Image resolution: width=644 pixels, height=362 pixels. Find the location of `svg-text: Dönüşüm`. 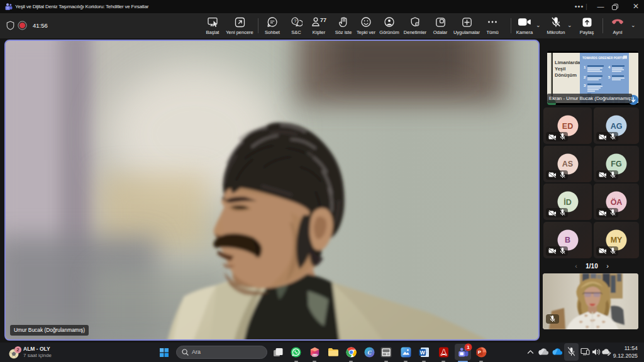

svg-text: Dönüşüm is located at coordinates (566, 75).